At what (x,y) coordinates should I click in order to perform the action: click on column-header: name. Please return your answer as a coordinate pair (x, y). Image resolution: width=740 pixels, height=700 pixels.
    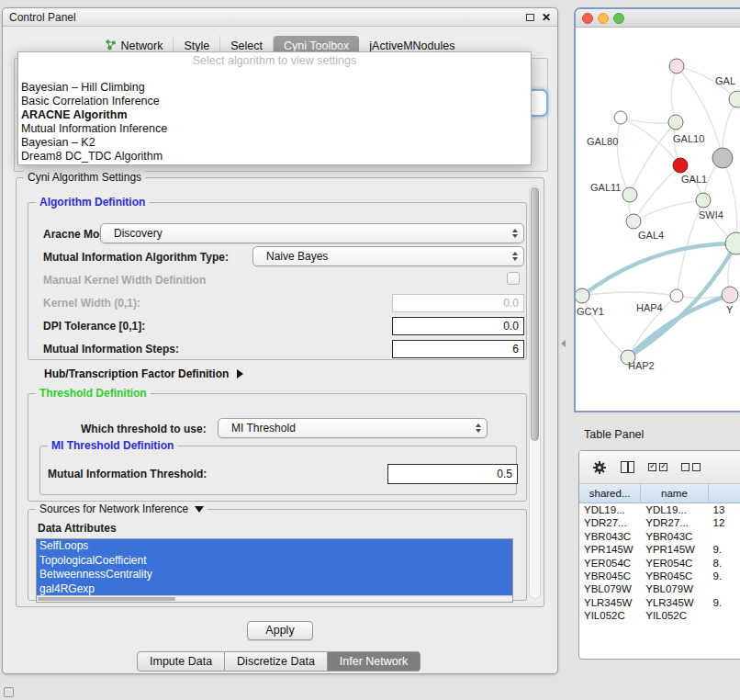
    Looking at the image, I should click on (674, 493).